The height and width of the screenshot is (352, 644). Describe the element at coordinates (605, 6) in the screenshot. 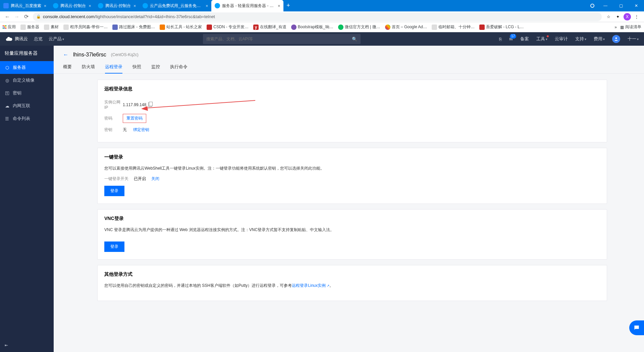

I see `minimize-button: —` at that location.